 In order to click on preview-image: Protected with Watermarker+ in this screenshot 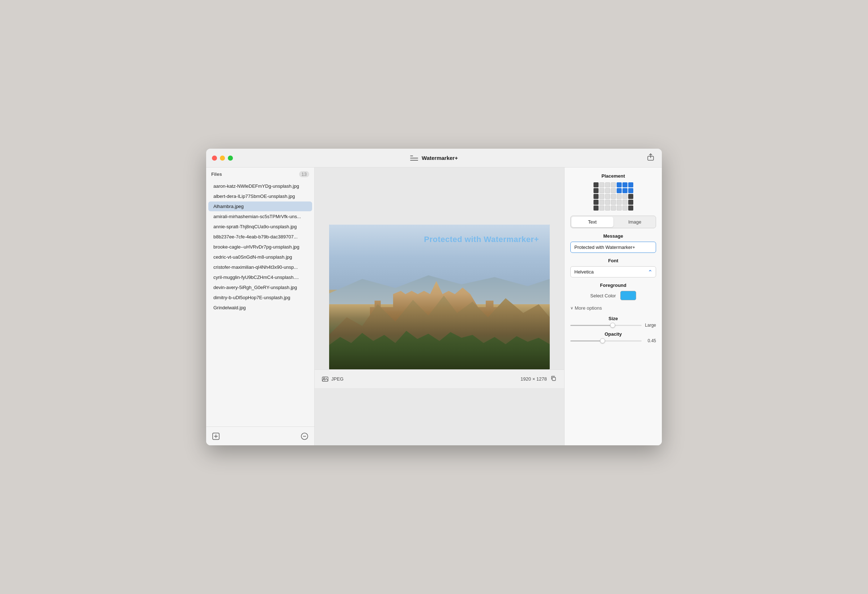, I will do `click(439, 297)`.